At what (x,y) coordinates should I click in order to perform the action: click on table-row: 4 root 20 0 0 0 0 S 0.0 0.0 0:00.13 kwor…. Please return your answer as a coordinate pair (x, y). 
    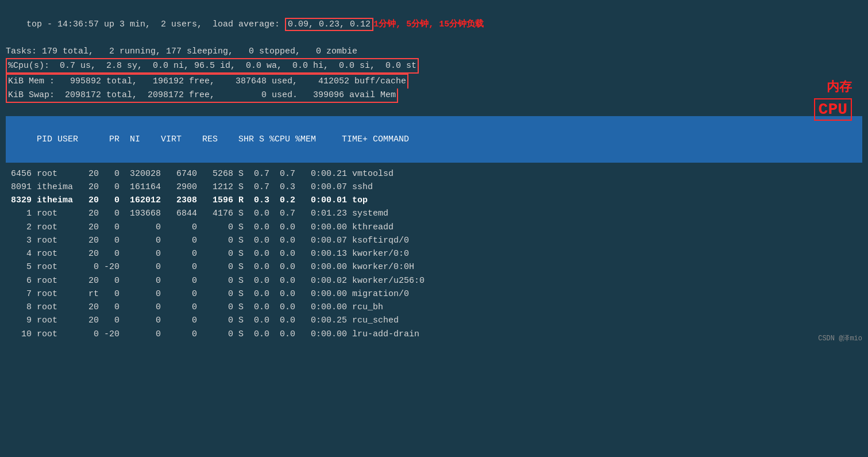
    Looking at the image, I should click on (434, 254).